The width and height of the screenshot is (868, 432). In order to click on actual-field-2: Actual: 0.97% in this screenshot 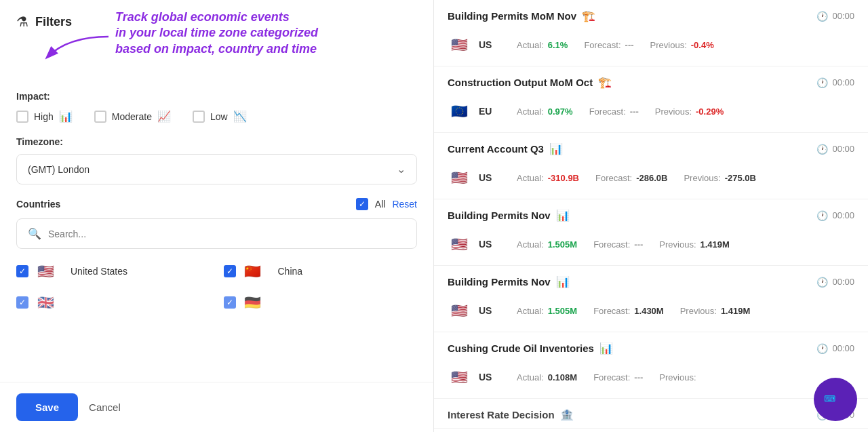, I will do `click(545, 111)`.